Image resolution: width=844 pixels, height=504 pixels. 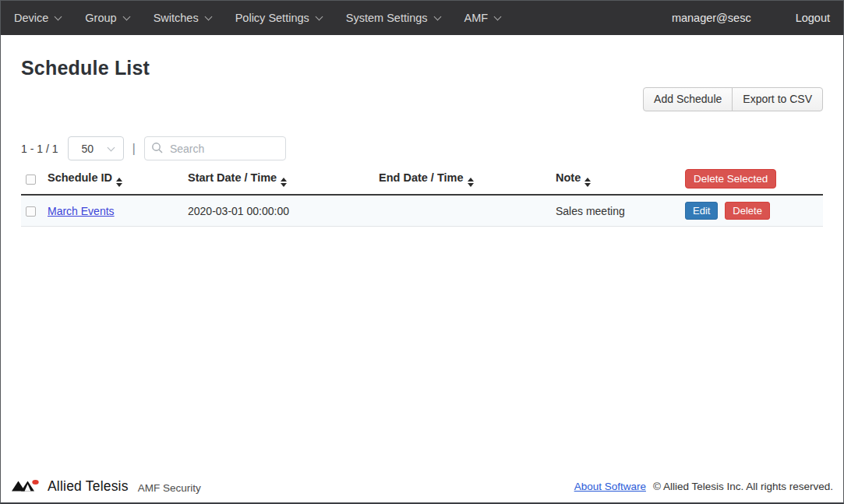 What do you see at coordinates (96, 148) in the screenshot?
I see `page-size-select: 50` at bounding box center [96, 148].